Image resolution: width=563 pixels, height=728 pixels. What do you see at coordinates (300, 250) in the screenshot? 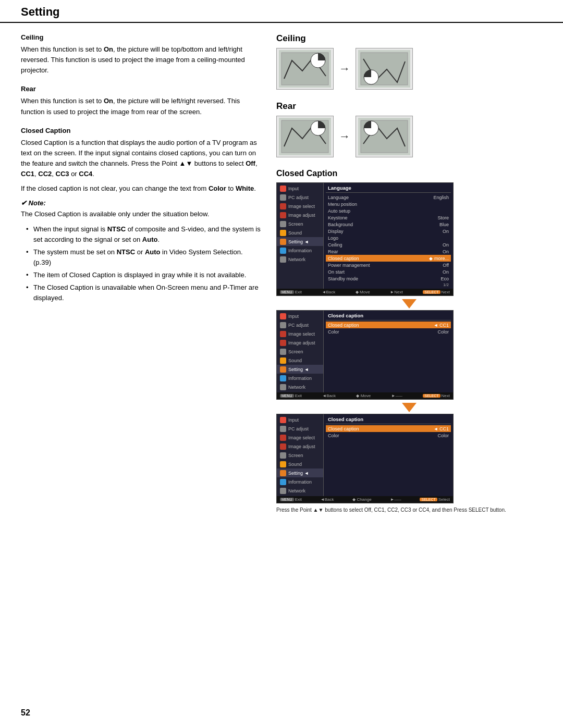
I see `menu-item-info-1: Information` at bounding box center [300, 250].